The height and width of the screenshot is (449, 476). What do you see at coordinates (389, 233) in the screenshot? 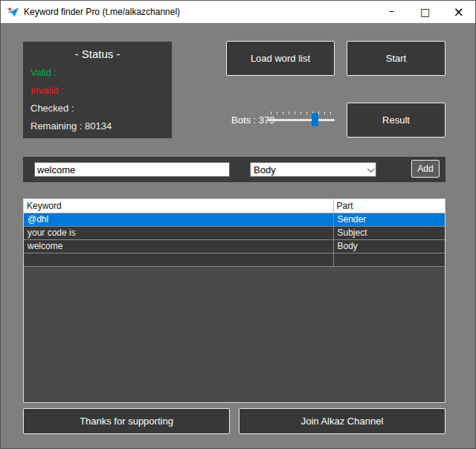
I see `cell-part: Subject` at bounding box center [389, 233].